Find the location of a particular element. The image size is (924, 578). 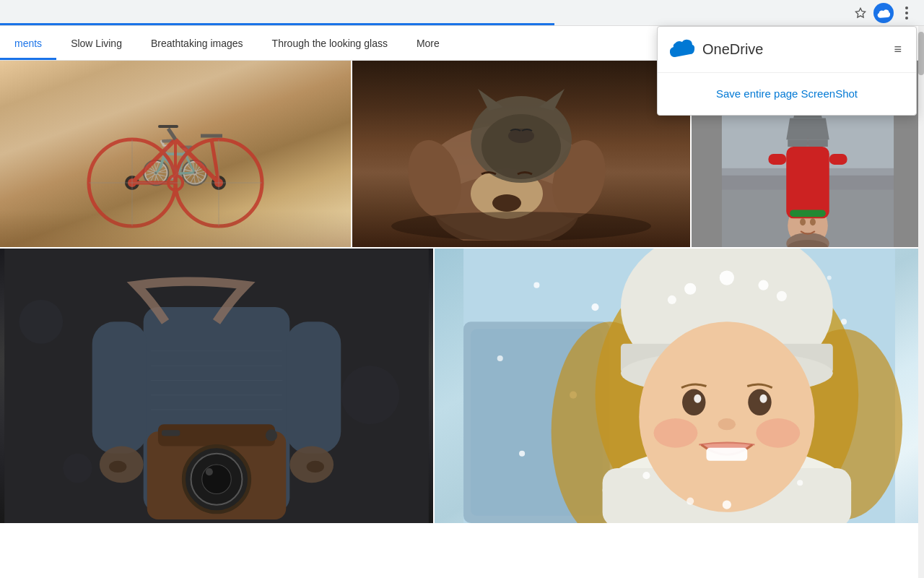

onedrive-popup-body: Save entire page ScreenShot is located at coordinates (787, 94).